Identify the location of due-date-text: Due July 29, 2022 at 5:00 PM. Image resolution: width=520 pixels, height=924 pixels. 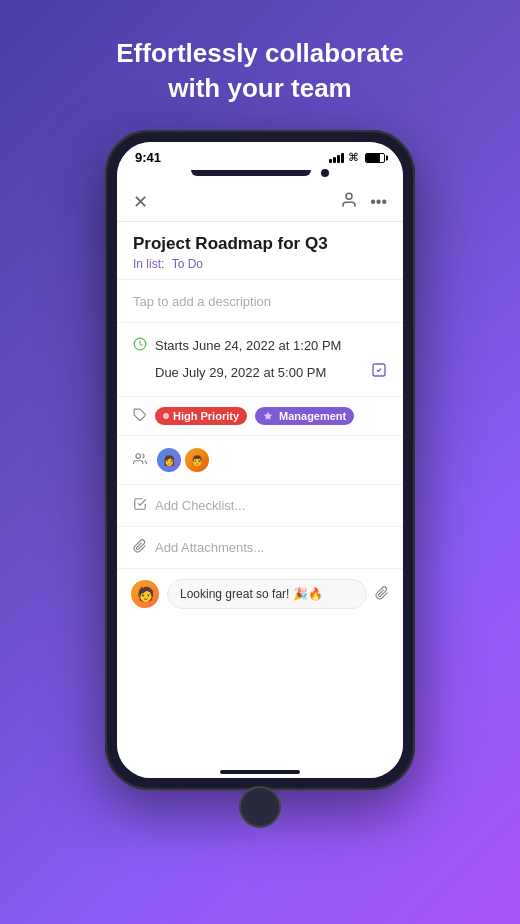
(263, 372).